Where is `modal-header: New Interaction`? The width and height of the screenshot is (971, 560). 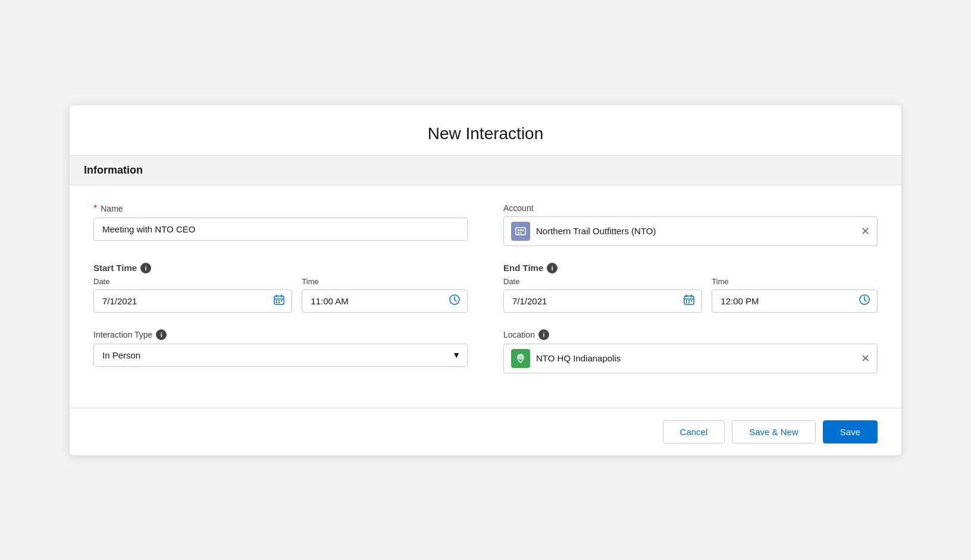
modal-header: New Interaction is located at coordinates (486, 130).